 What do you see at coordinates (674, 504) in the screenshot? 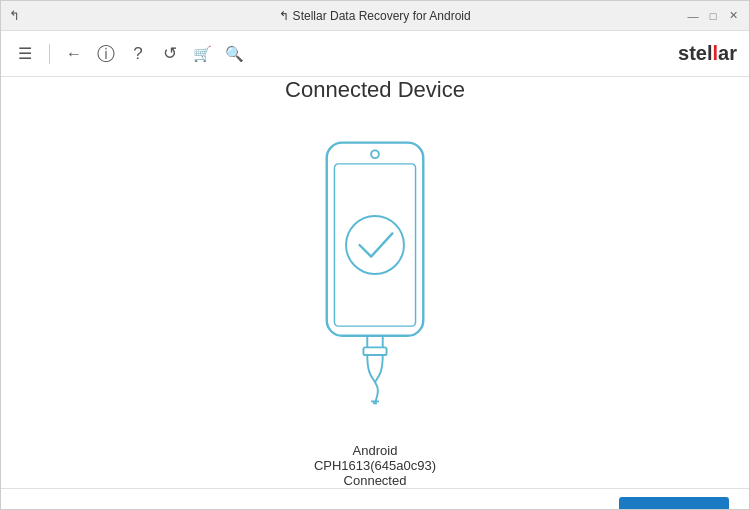
I see `scan-button: Scan` at bounding box center [674, 504].